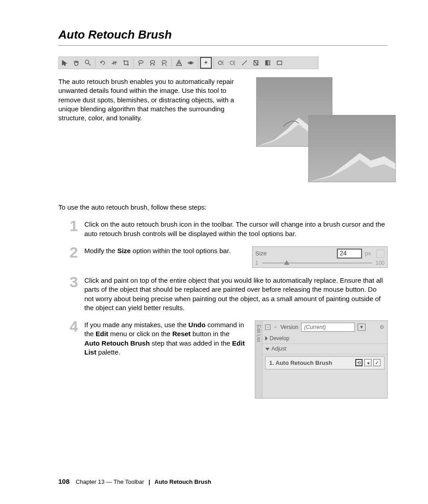  I want to click on step-3-text: Click and paint on top of the entire obj…, so click(236, 294).